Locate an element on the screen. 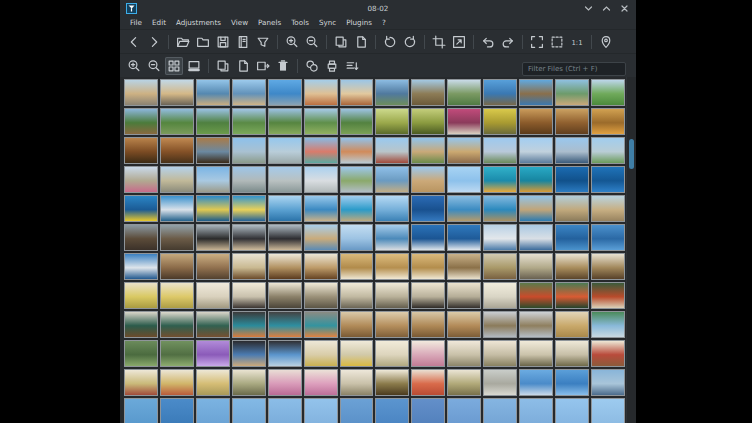 This screenshot has height=423, width=752. map-pin-button is located at coordinates (606, 42).